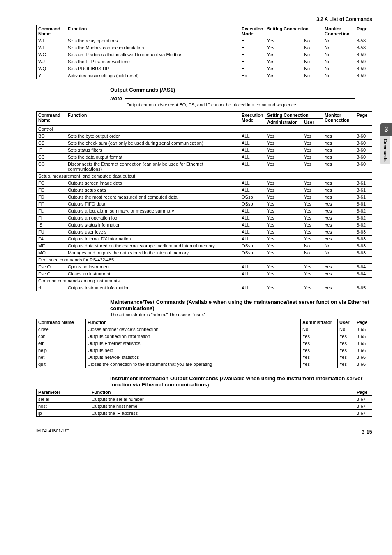 The width and height of the screenshot is (392, 555). What do you see at coordinates (294, 31) in the screenshot?
I see `th-setting-connection: Setting Connection` at bounding box center [294, 31].